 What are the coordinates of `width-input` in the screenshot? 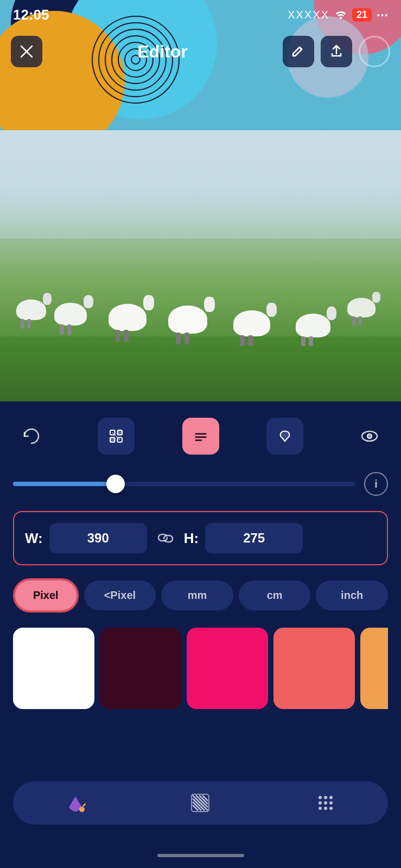 It's located at (98, 538).